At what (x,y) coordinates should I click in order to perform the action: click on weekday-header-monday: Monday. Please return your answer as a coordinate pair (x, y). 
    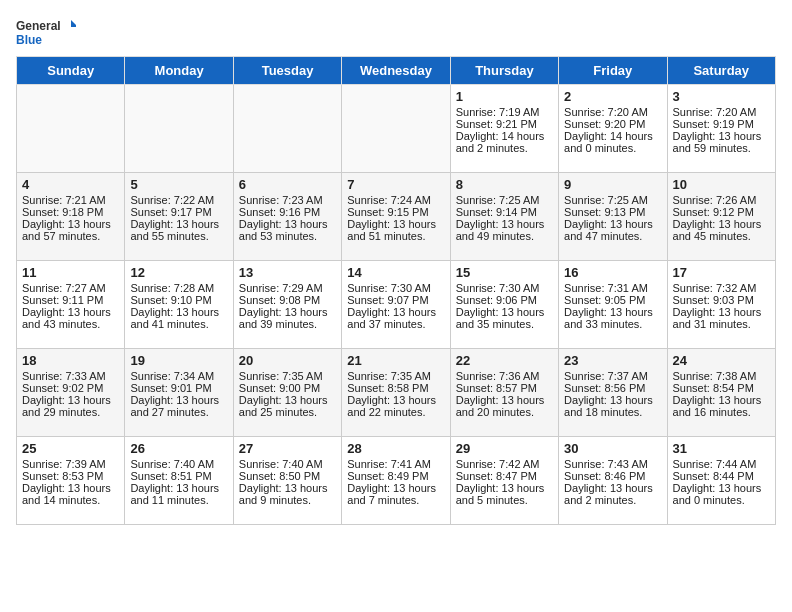
    Looking at the image, I should click on (179, 71).